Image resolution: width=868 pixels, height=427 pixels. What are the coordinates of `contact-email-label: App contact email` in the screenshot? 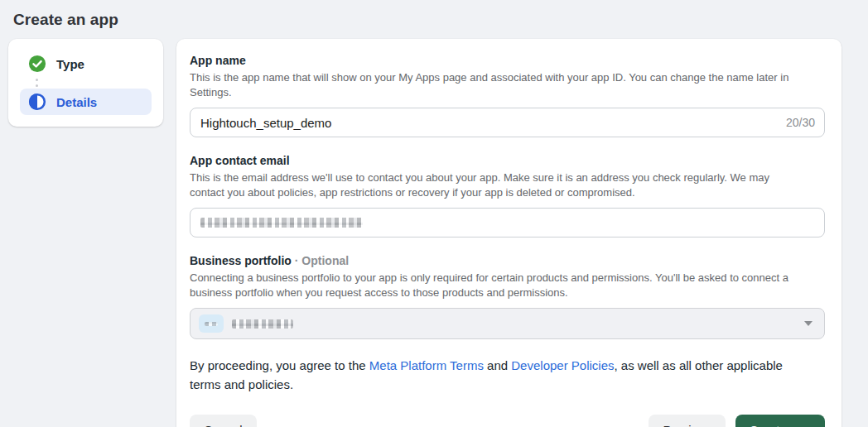 It's located at (507, 161).